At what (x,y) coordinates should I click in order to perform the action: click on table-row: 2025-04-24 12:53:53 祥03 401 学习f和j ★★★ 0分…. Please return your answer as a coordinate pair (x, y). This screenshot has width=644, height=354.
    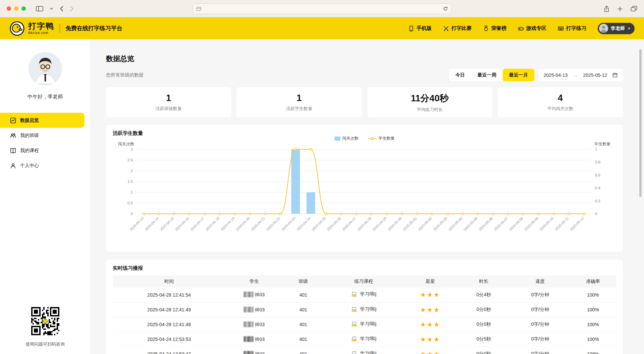
    Looking at the image, I should click on (364, 339).